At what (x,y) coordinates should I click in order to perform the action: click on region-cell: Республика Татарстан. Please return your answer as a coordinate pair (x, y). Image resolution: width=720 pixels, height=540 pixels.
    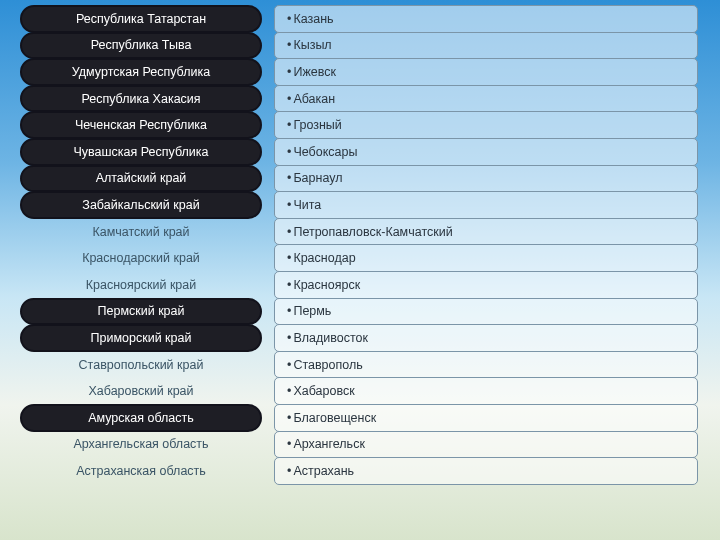
    Looking at the image, I should click on (141, 19).